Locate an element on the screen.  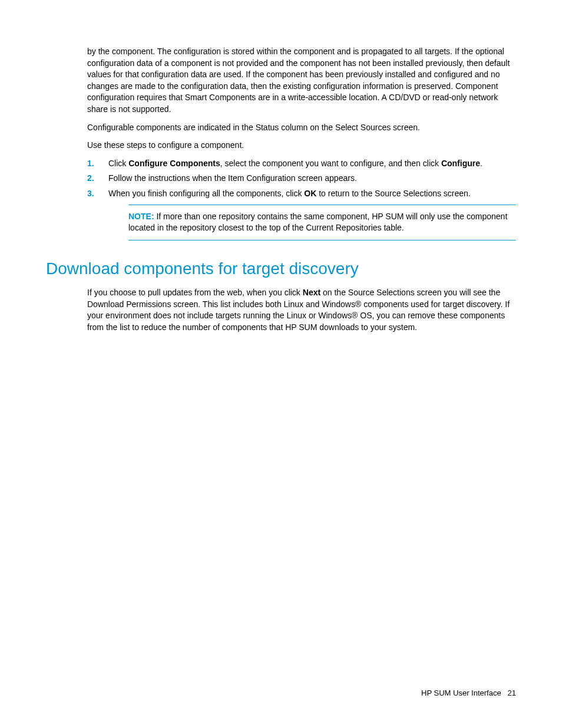
step-bold-2: Configure is located at coordinates (461, 163).